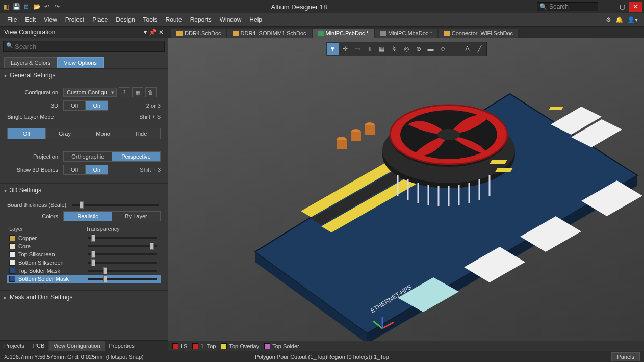 The image size is (644, 362). I want to click on statusbar: X:106.7mm Y:56.575mm Grid: 0.025mm (Hots…, so click(322, 356).